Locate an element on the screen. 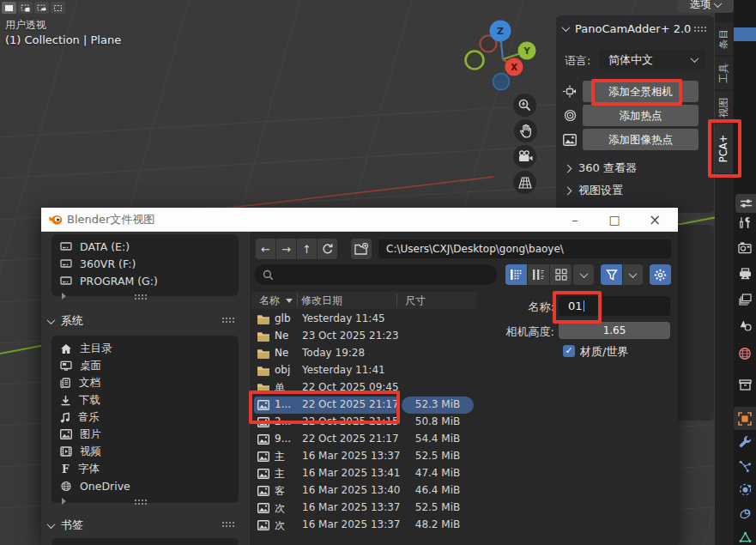 The width and height of the screenshot is (756, 545). collapsed-section-header: 视图设置 is located at coordinates (601, 191).